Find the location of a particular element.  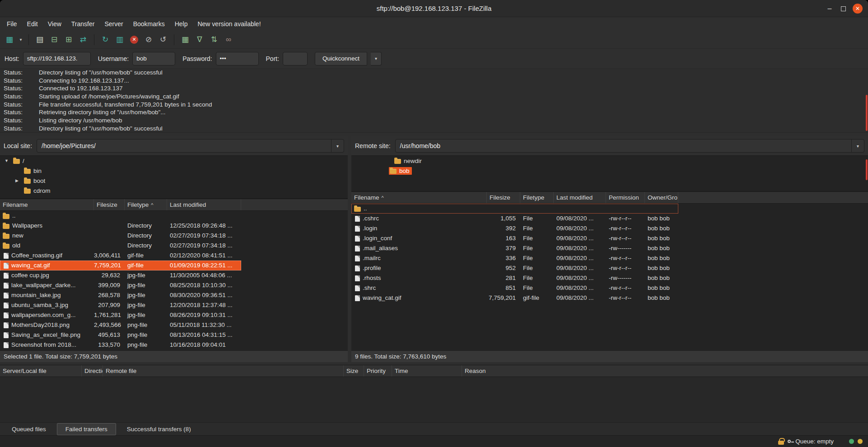

column-header: Filetype ^ is located at coordinates (146, 205).